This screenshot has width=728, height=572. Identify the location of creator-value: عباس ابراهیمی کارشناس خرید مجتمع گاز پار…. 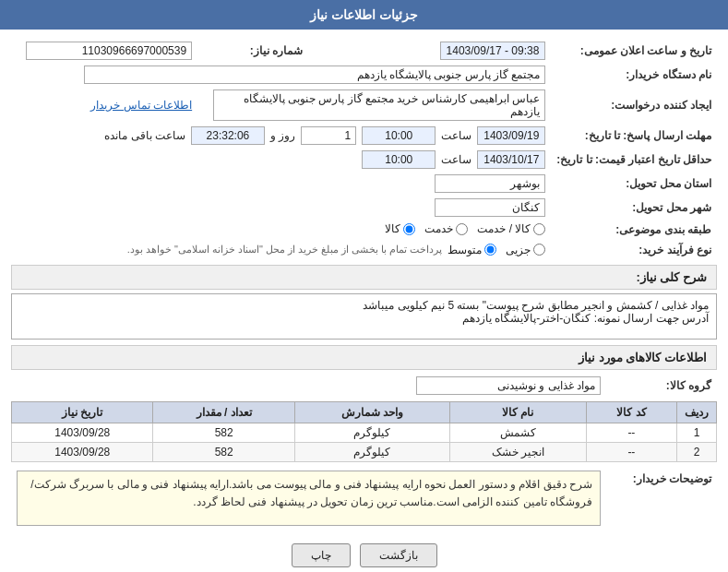
(379, 105).